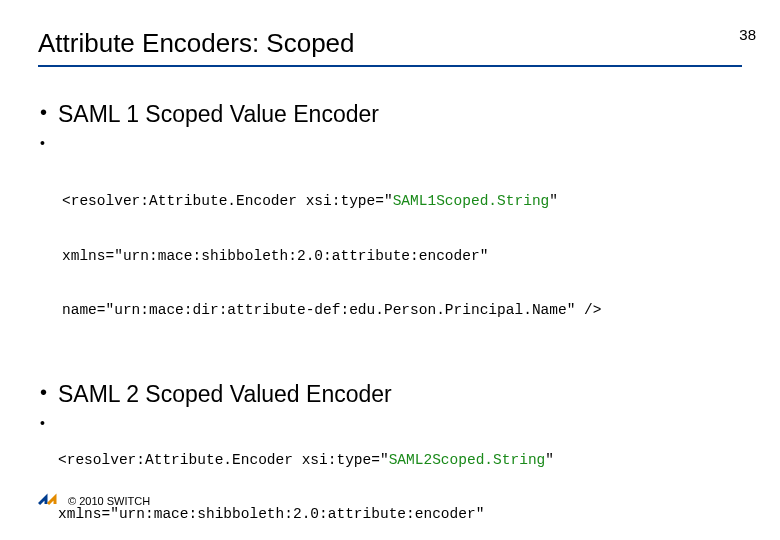 The height and width of the screenshot is (540, 780). Describe the element at coordinates (402, 256) in the screenshot. I see `code-text: xmlns="urn:mace:shibboleth:2.0:attribute…` at that location.